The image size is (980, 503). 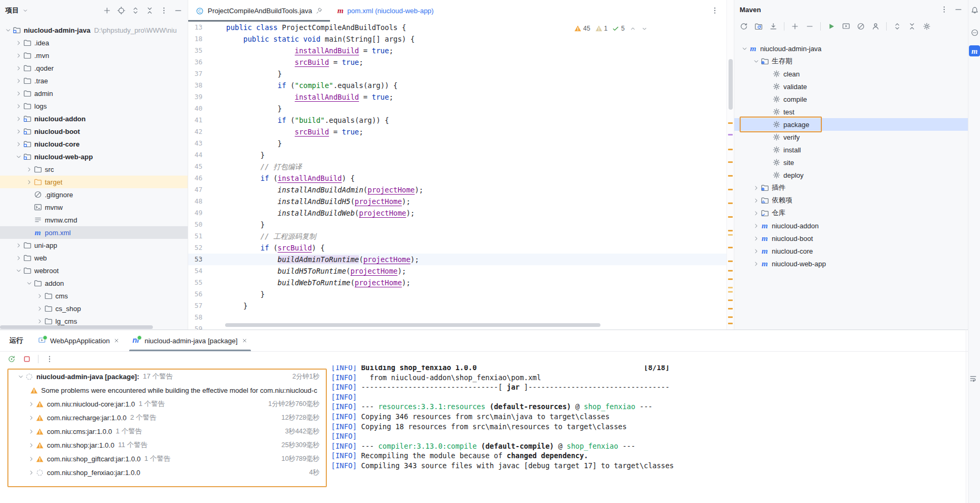 I want to click on folder-sync-icon, so click(x=759, y=26).